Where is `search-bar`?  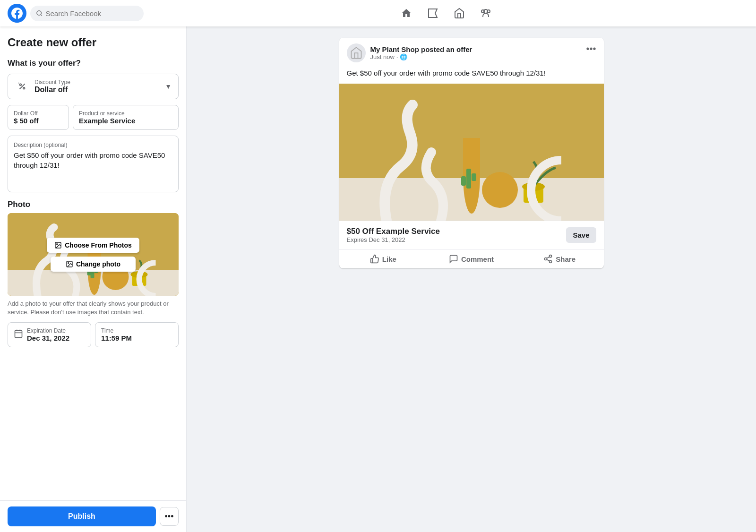 search-bar is located at coordinates (87, 13).